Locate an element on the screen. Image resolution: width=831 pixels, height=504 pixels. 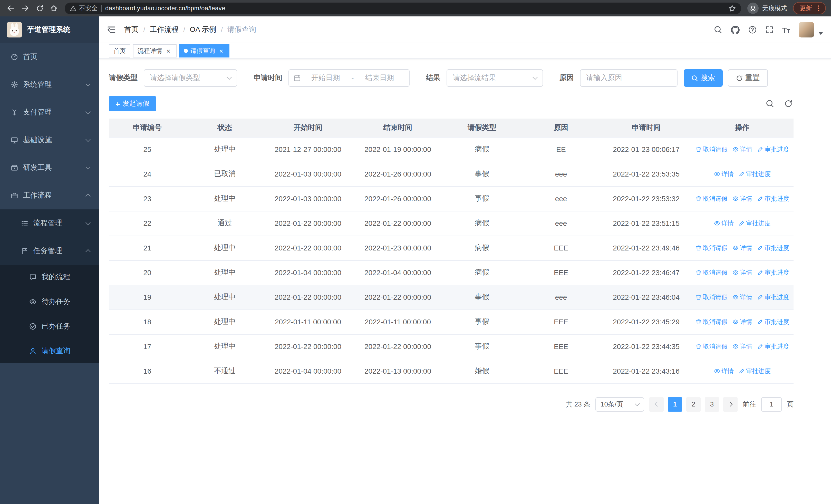
page-size-select: 10条/页 is located at coordinates (620, 404).